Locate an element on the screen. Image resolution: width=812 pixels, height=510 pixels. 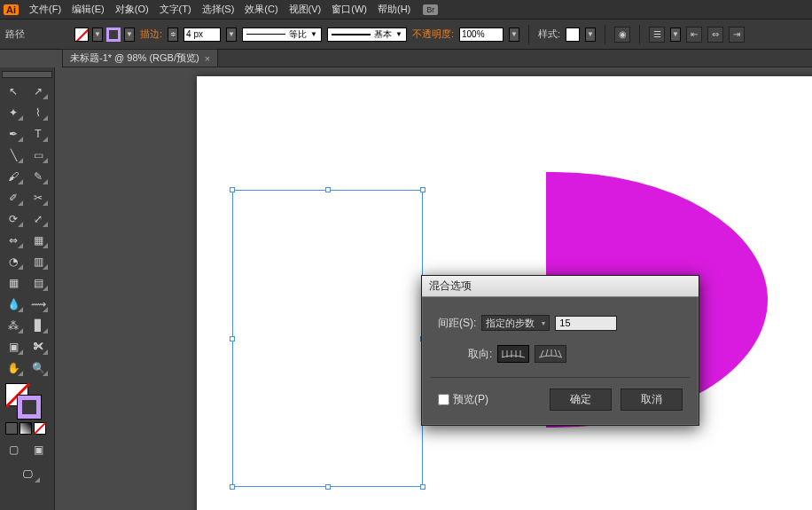
ok-button: 确定 is located at coordinates (581, 399).